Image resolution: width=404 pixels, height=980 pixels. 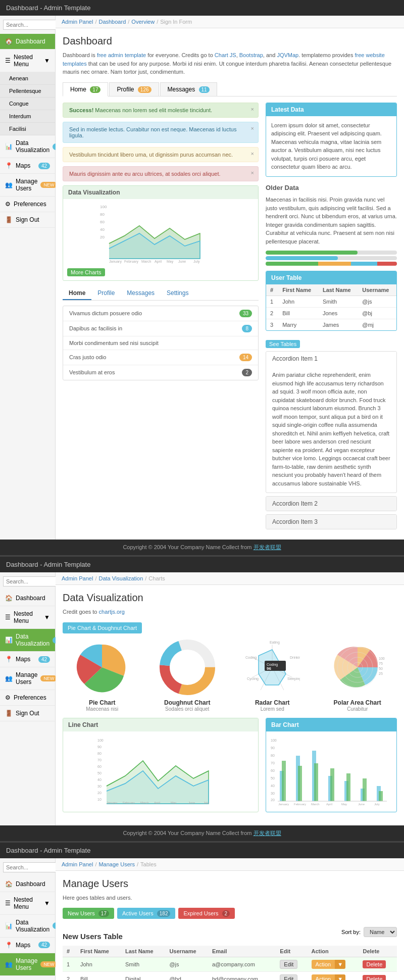 What do you see at coordinates (331, 110) in the screenshot?
I see `latest-data-header: Latest Data` at bounding box center [331, 110].